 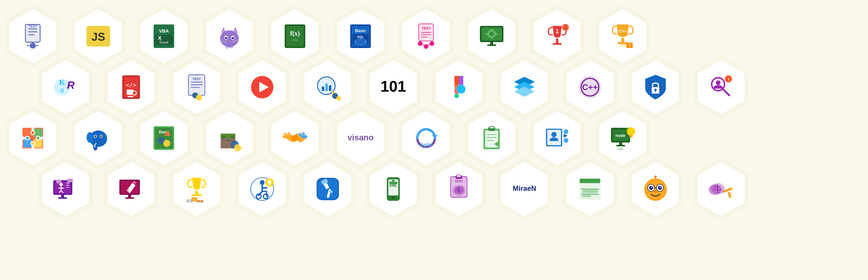 I want to click on hex-cell-archive-green, so click(x=590, y=189).